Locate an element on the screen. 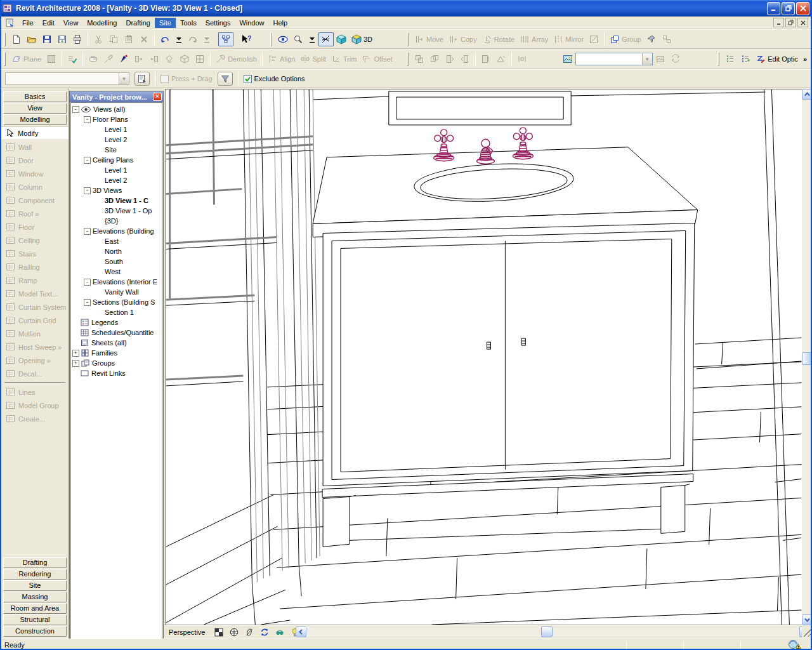 The image size is (812, 650). menu-site: Site is located at coordinates (165, 23).